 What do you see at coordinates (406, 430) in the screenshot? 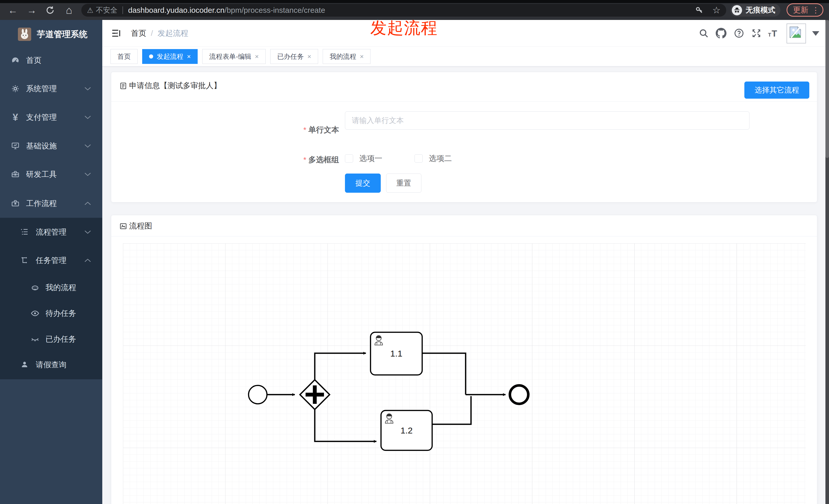
I see `task-label: 1.2` at bounding box center [406, 430].